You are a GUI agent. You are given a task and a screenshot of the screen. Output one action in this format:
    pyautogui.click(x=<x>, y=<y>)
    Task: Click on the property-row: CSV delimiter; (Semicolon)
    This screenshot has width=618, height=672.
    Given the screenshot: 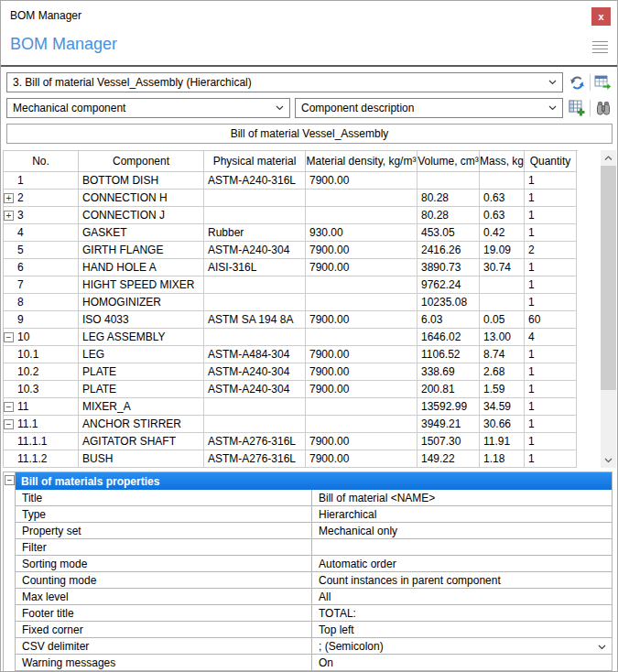 What is the action you would take?
    pyautogui.click(x=308, y=646)
    